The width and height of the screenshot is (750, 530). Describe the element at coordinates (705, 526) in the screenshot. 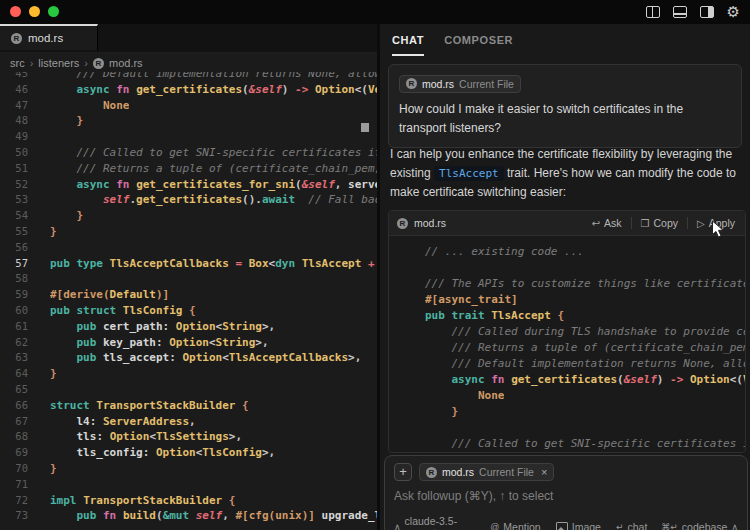

I see `codebase-action-label: codebase` at that location.